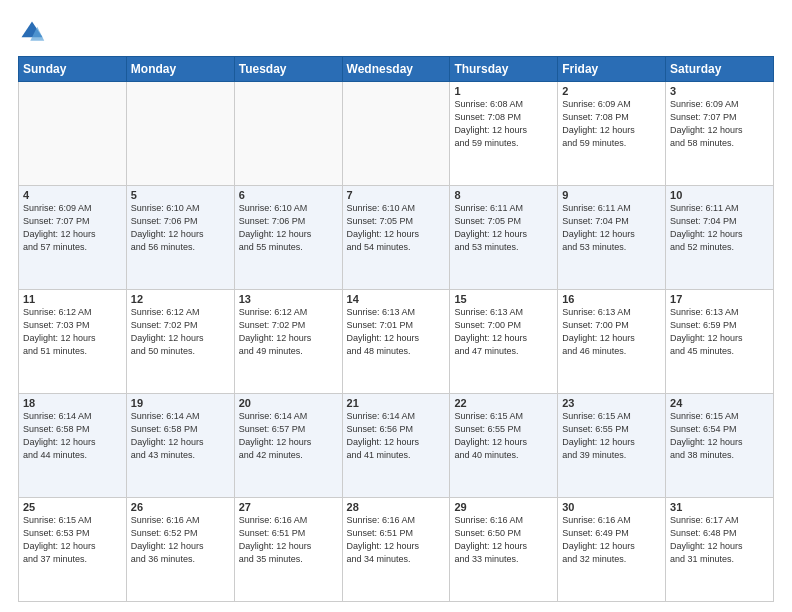 The image size is (792, 612). Describe the element at coordinates (288, 70) in the screenshot. I see `calendar-header-tuesday: Tuesday` at that location.